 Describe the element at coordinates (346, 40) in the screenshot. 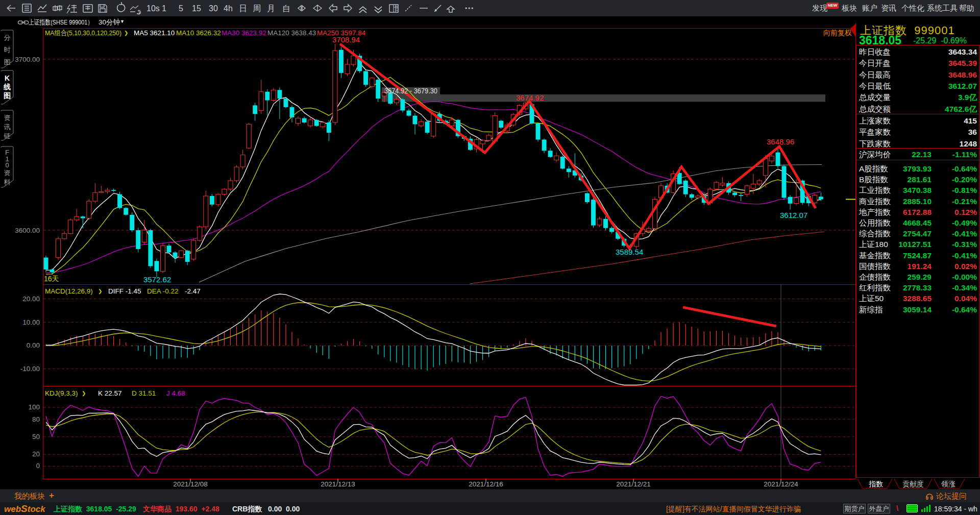

I see `svg-text: 3708.94` at that location.